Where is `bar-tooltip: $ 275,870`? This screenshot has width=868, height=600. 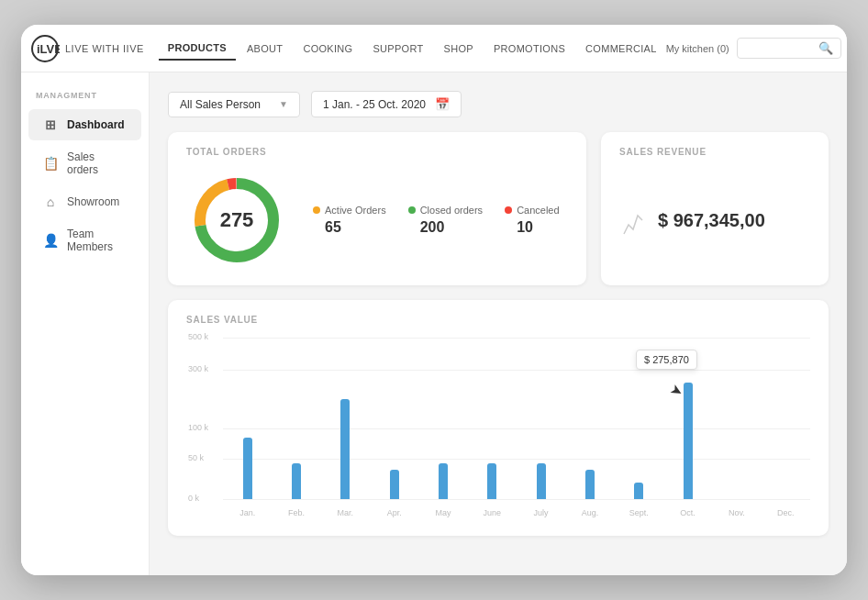 bar-tooltip: $ 275,870 is located at coordinates (666, 360).